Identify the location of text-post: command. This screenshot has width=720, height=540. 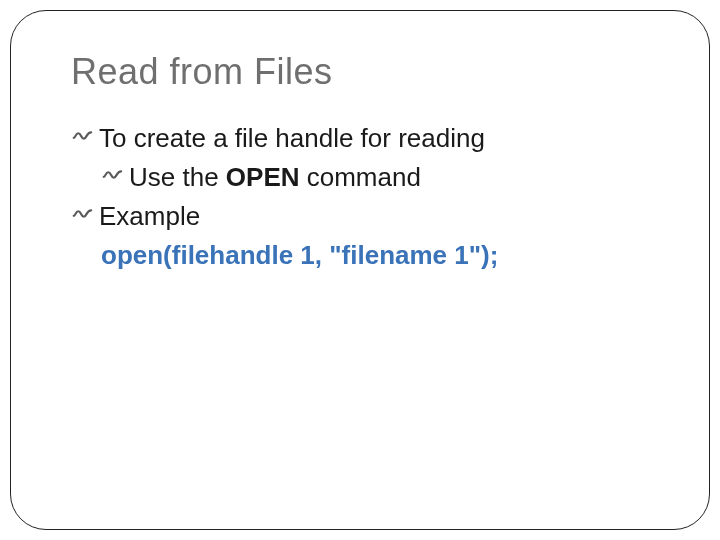
(360, 177).